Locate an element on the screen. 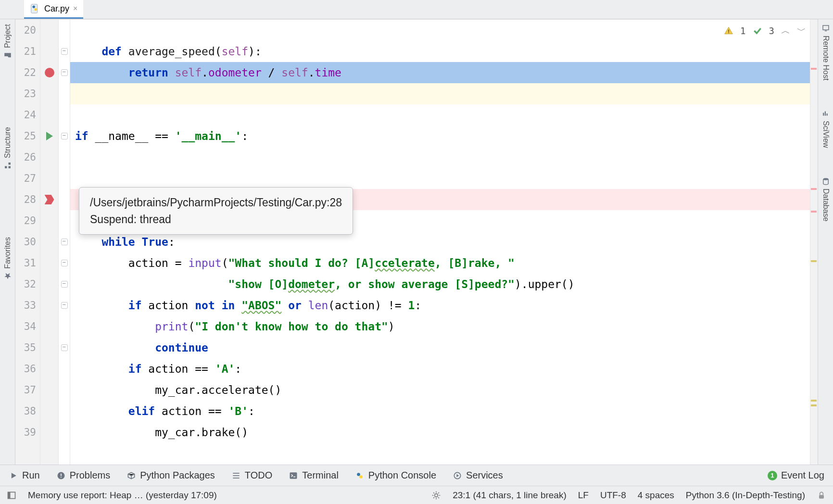 The height and width of the screenshot is (504, 833). packages-icon is located at coordinates (131, 476).